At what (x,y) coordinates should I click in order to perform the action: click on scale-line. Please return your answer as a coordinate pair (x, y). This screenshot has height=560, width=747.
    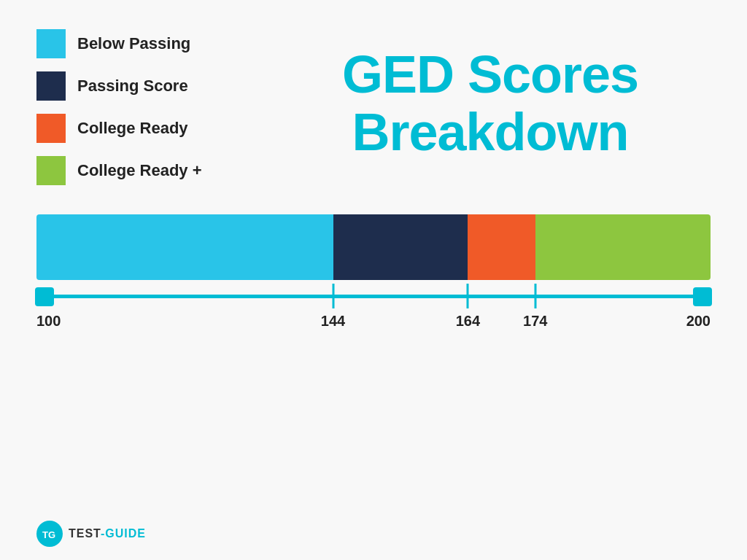
    Looking at the image, I should click on (374, 296).